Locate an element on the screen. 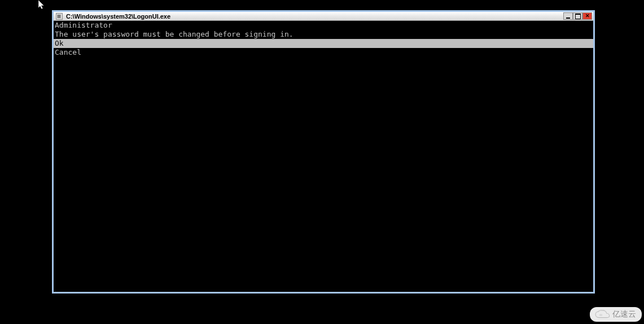 Image resolution: width=644 pixels, height=324 pixels. maximize-button is located at coordinates (578, 16).